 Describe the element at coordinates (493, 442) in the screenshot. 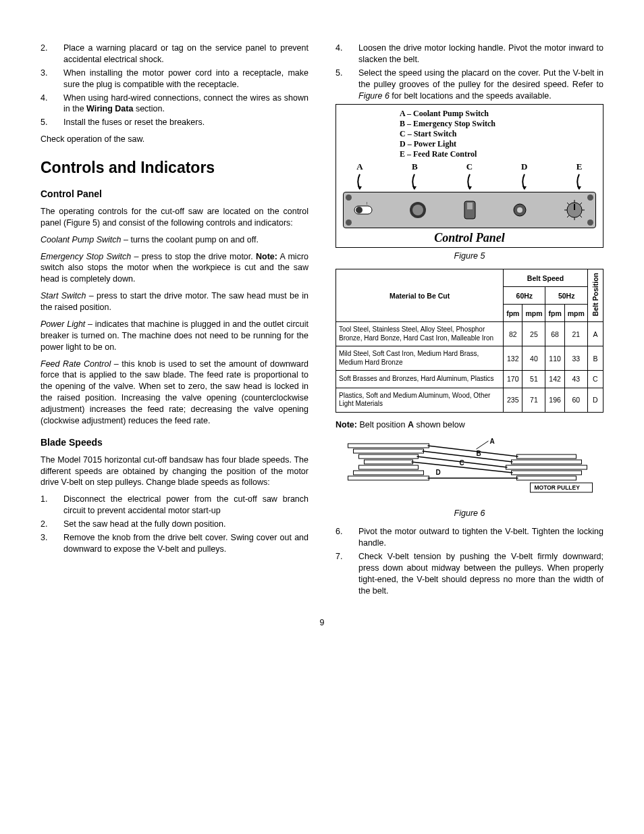

I see `svg-text: A` at that location.